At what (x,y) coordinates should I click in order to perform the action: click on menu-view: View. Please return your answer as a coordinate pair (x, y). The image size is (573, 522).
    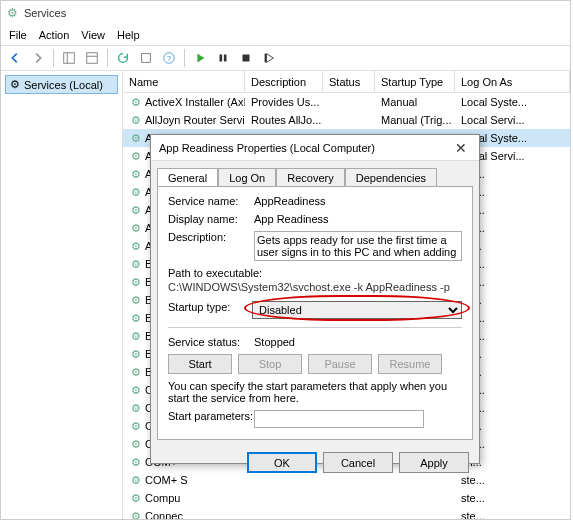
    Looking at the image, I should click on (93, 35).